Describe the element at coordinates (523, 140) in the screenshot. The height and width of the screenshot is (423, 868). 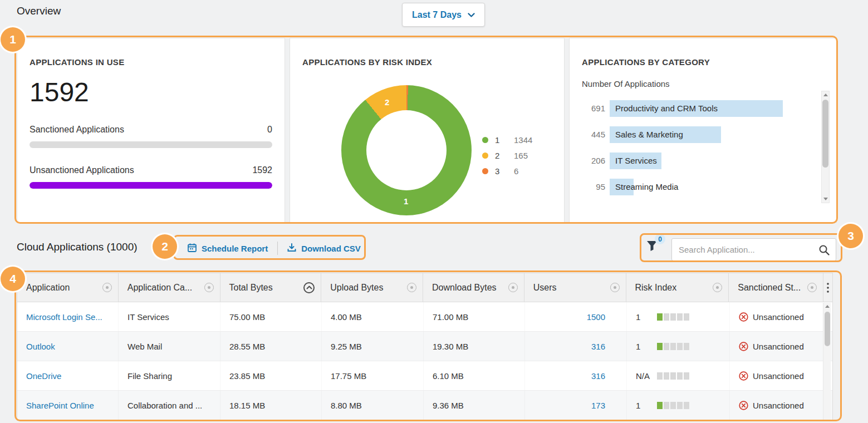
I see `legend-value: 1344` at that location.